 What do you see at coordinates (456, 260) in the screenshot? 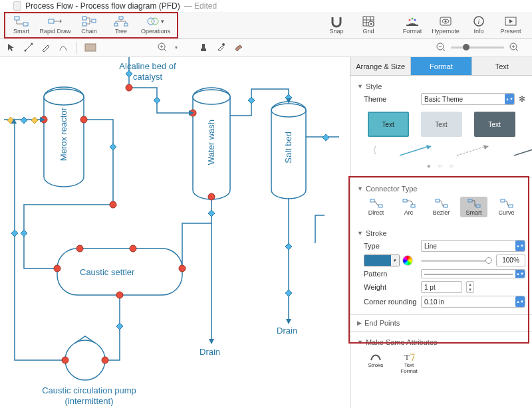
I see `opacity-slider` at bounding box center [456, 260].